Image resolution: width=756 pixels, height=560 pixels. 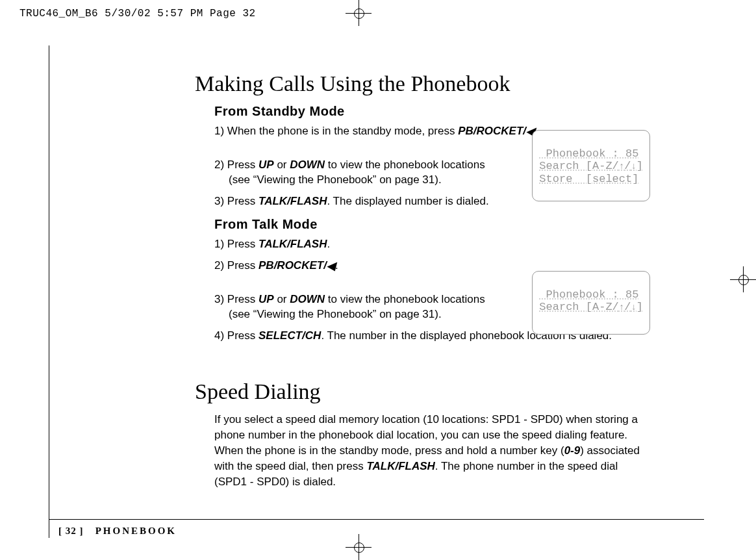 What do you see at coordinates (591, 303) in the screenshot?
I see `lcd-screen-talk: Phonebook : 85Search [A-Z/↑/↓]` at bounding box center [591, 303].